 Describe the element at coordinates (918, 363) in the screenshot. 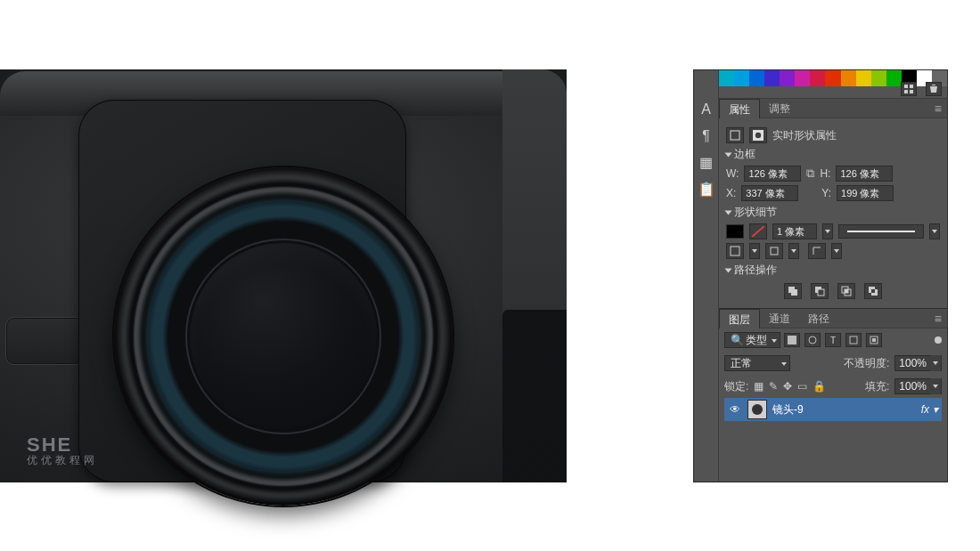

I see `opacity-input: 100%` at that location.